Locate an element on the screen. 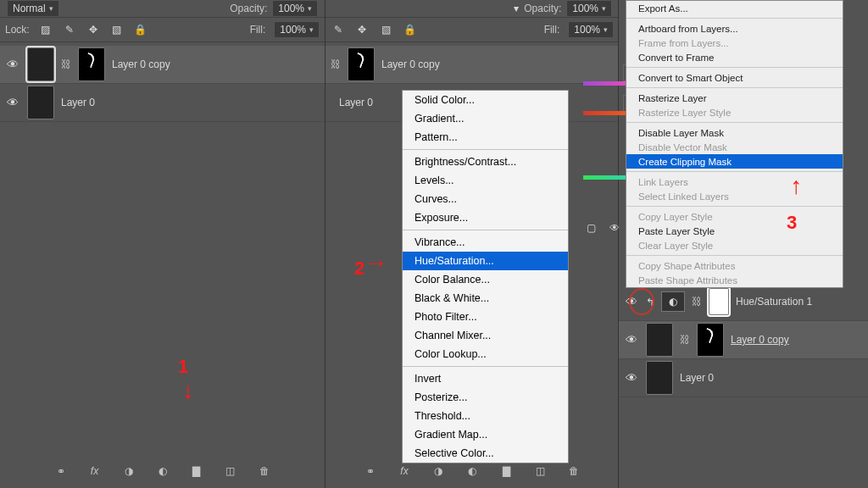  adjustment-menu-item: Vibrance... is located at coordinates (485, 242).